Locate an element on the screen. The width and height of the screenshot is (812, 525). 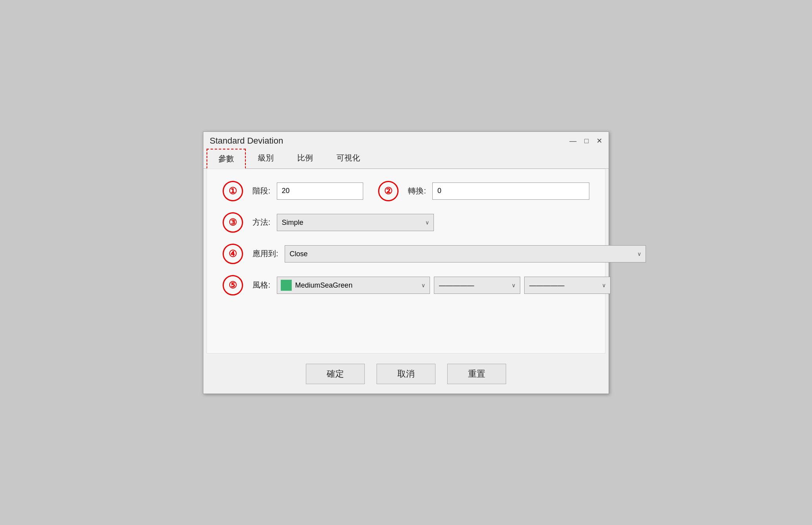
apply-select-wrapper: Close Open High Low is located at coordinates (465, 254).